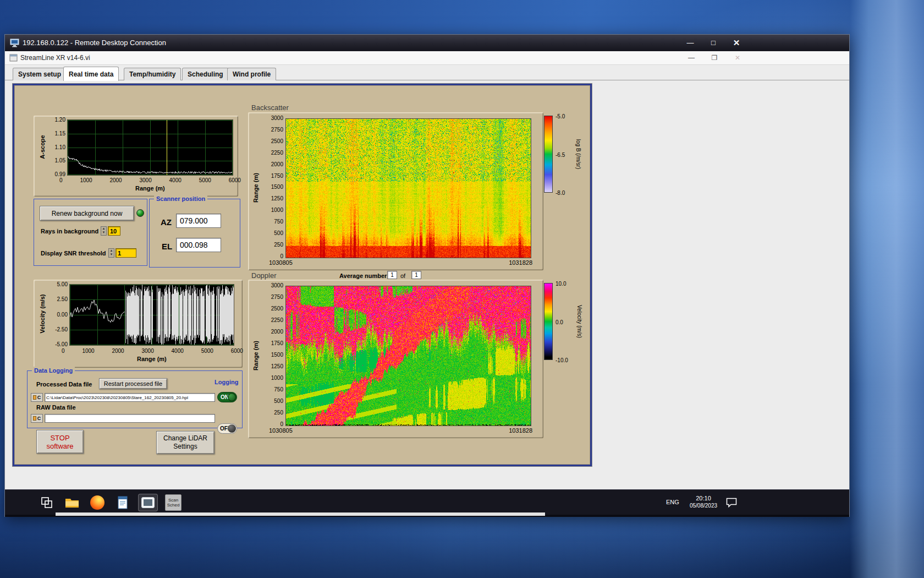  Describe the element at coordinates (63, 315) in the screenshot. I see `tick-label: 0.00` at that location.